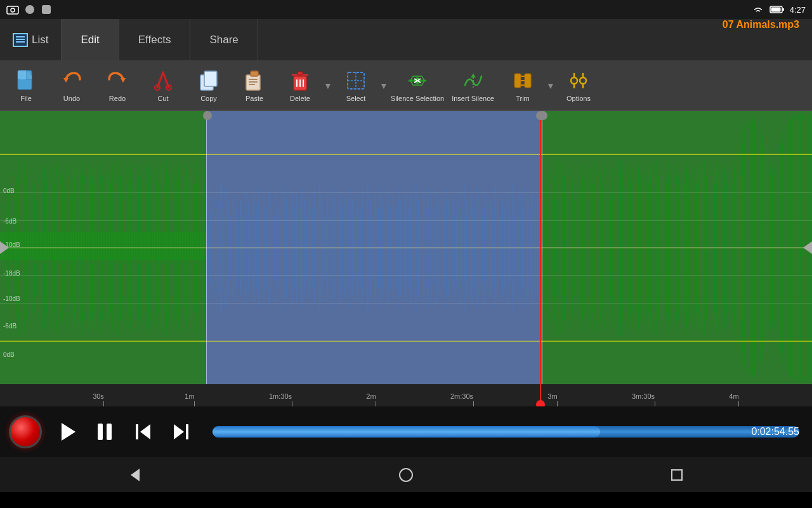 This screenshot has width=812, height=508. What do you see at coordinates (163, 86) in the screenshot?
I see `cut-button: Cut` at bounding box center [163, 86].